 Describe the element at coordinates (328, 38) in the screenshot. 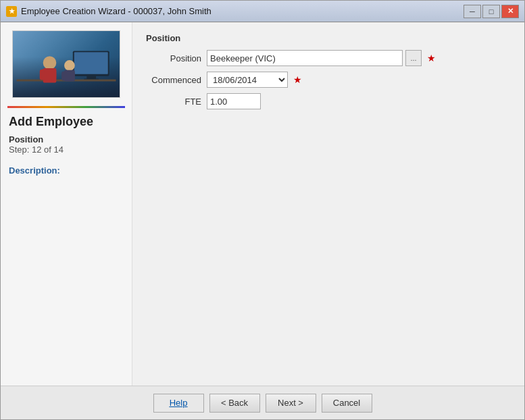

I see `section-title: Position` at that location.